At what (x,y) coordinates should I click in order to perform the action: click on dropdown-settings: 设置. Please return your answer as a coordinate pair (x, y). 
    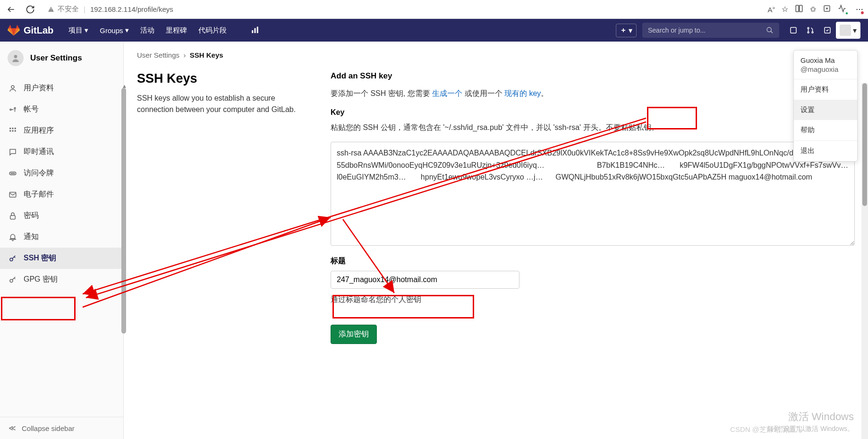
    Looking at the image, I should click on (825, 110).